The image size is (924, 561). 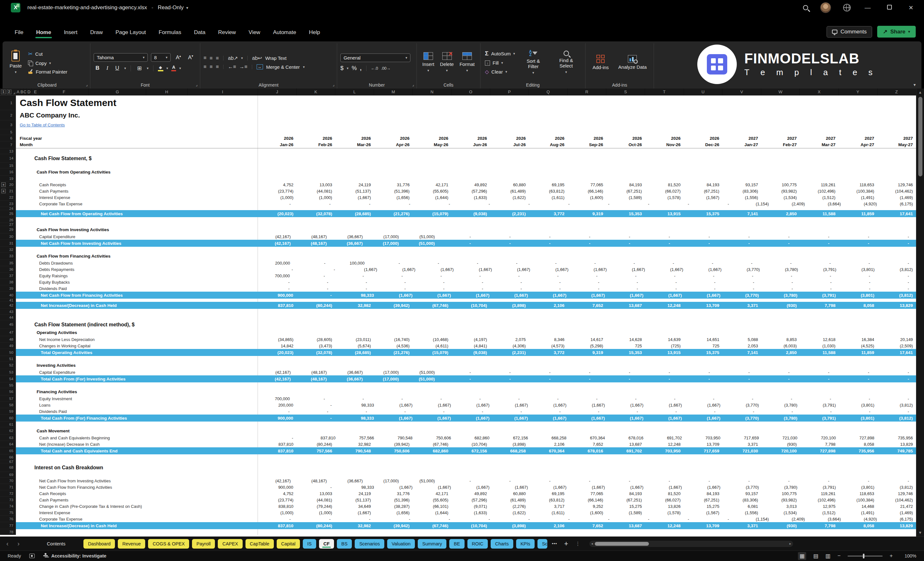 What do you see at coordinates (819, 145) in the screenshot?
I see `cell: Mar-27` at bounding box center [819, 145].